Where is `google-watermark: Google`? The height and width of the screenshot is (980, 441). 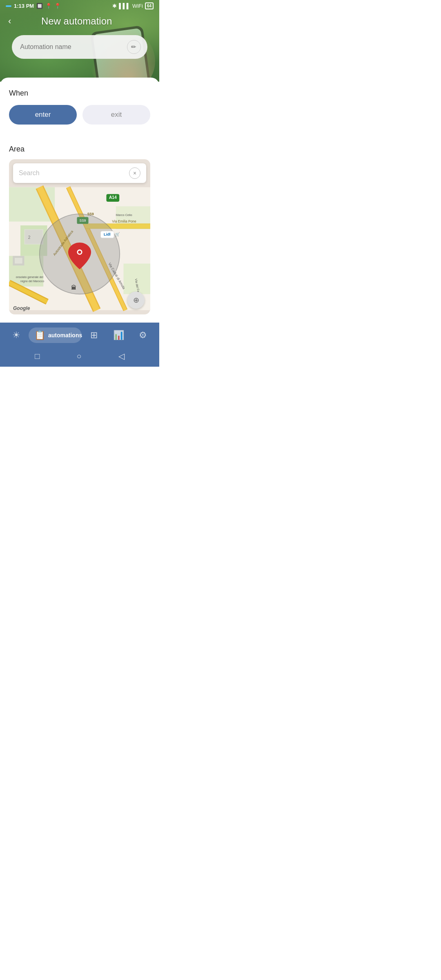 google-watermark: Google is located at coordinates (21, 308).